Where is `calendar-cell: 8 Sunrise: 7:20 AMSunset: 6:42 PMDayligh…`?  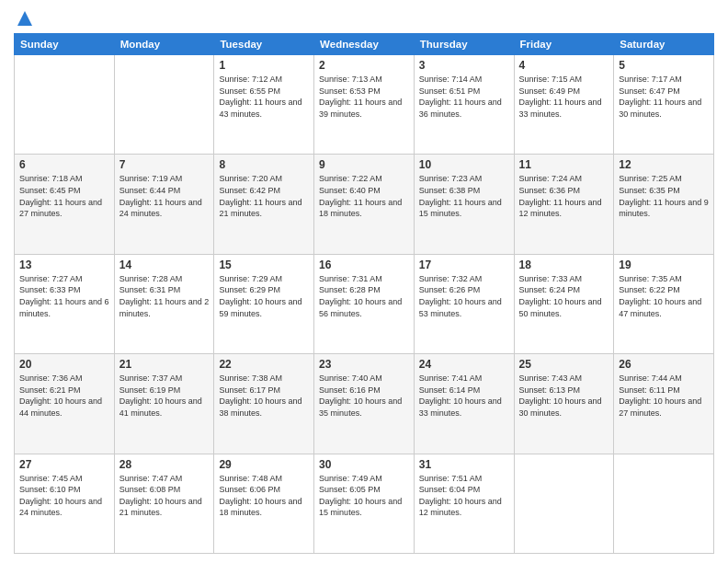 calendar-cell: 8 Sunrise: 7:20 AMSunset: 6:42 PMDayligh… is located at coordinates (265, 204).